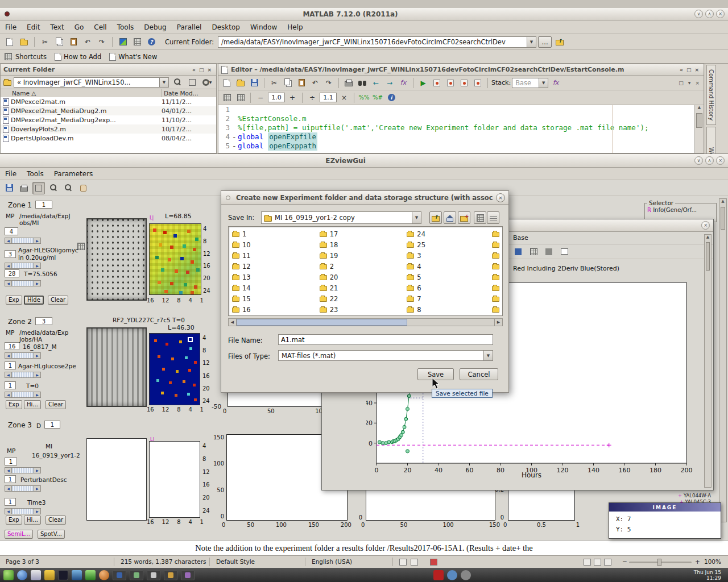 The width and height of the screenshot is (728, 582). What do you see at coordinates (341, 218) in the screenshot?
I see `save-in-combo: MI 16_0919_yor1-2 copy ▼` at bounding box center [341, 218].